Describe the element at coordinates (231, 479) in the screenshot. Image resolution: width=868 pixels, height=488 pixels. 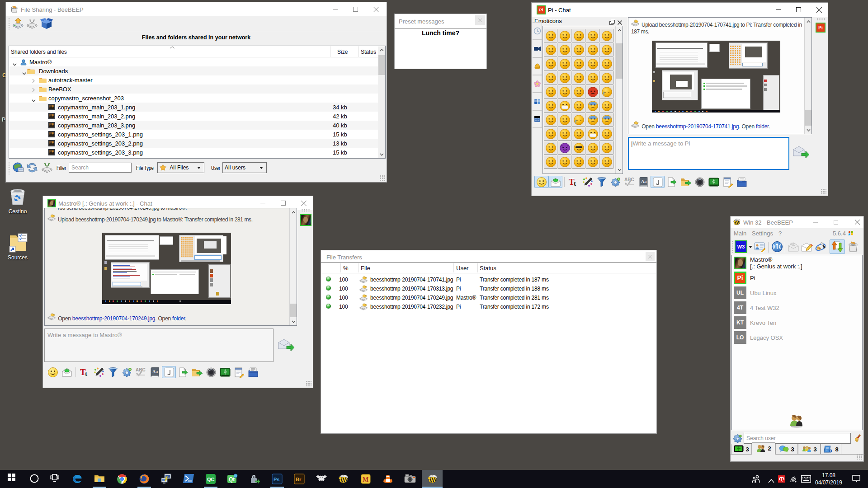
I see `svg-text: Qt` at that location.